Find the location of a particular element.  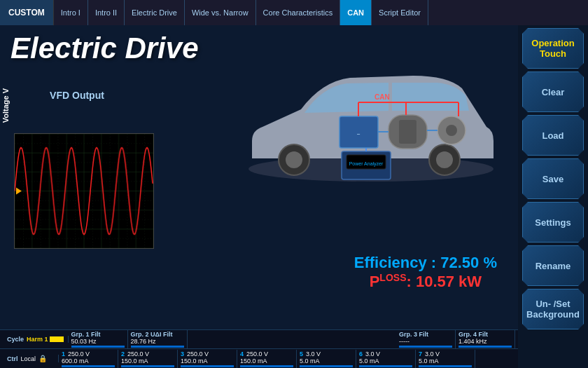

settings-button: Settings is located at coordinates (553, 222).